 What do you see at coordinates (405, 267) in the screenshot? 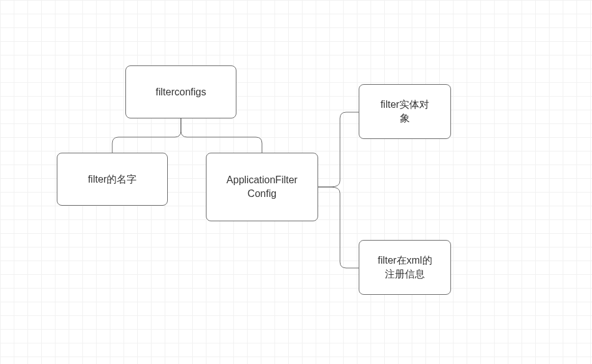
I see `node-filter-xml-register: filter在xml的 注册信息` at bounding box center [405, 267].